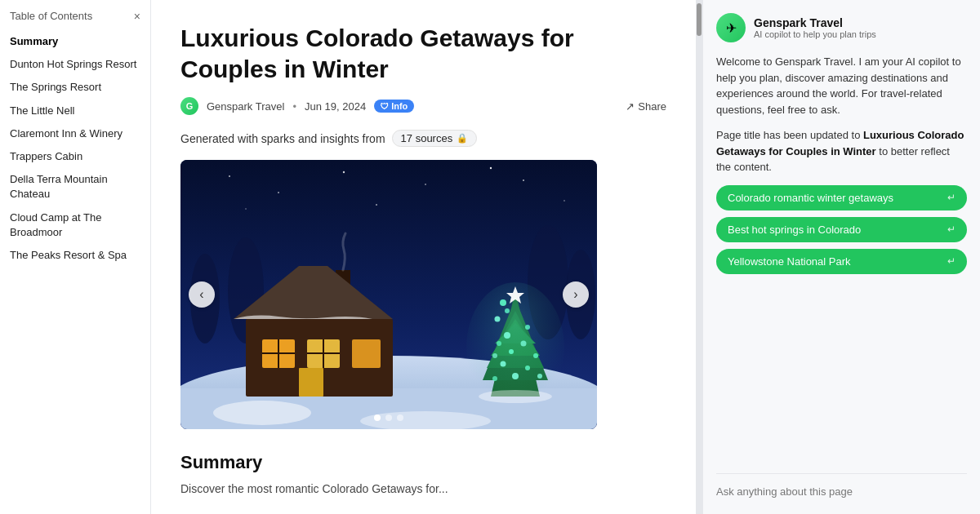 The width and height of the screenshot is (980, 514). What do you see at coordinates (841, 487) in the screenshot?
I see `chat-input-wrap` at bounding box center [841, 487].